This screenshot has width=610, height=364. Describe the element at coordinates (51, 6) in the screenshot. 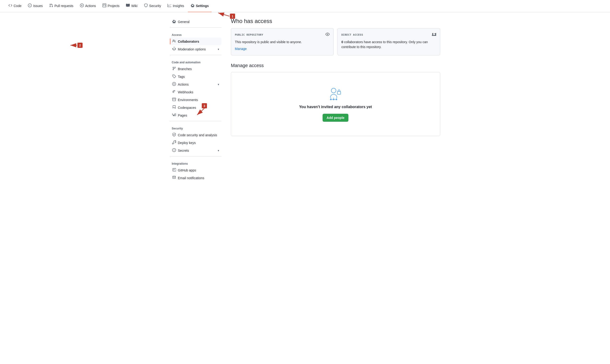

I see `pull-request-icon` at that location.